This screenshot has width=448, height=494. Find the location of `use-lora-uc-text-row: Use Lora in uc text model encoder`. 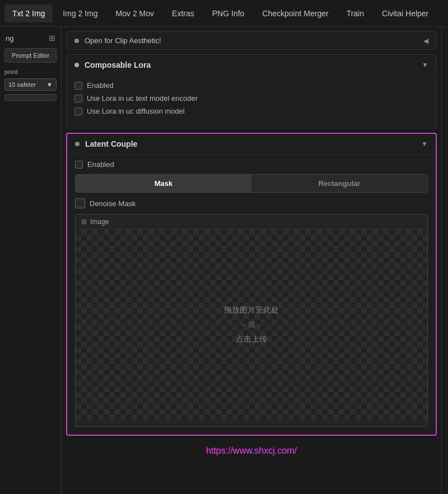

use-lora-uc-text-row: Use Lora in uc text model encoder is located at coordinates (251, 99).